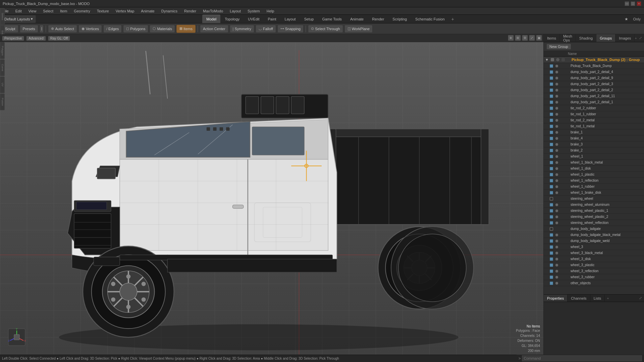 The width and height of the screenshot is (644, 362). Describe the element at coordinates (559, 47) in the screenshot. I see `new-group-button: New Group` at that location.